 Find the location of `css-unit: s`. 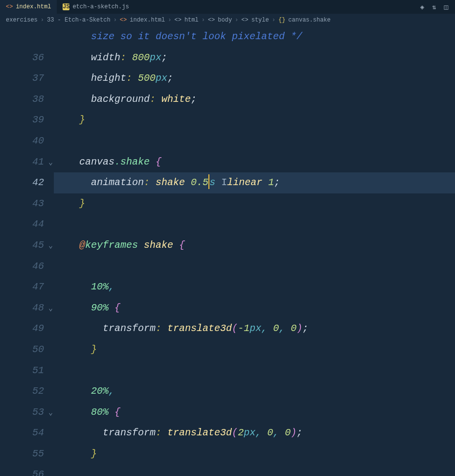

css-unit: s is located at coordinates (212, 182).